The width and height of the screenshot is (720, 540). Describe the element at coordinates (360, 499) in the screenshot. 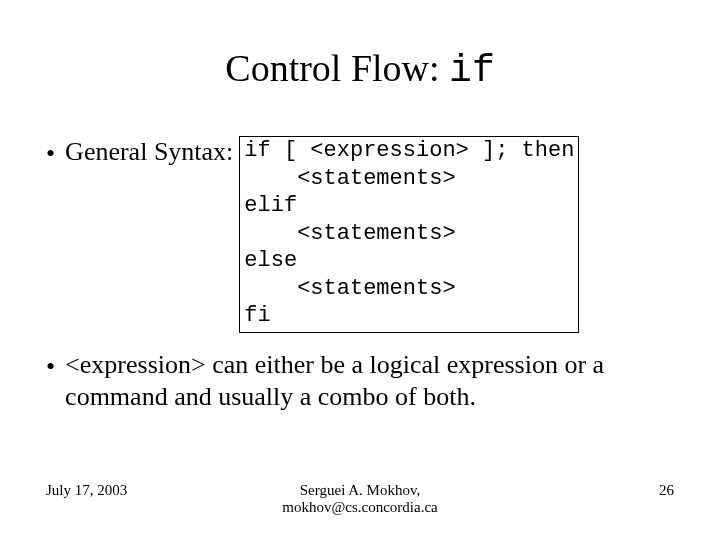

I see `footer-author-block: Serguei A. Mokhov, mokhov@cs.concordia.c…` at that location.